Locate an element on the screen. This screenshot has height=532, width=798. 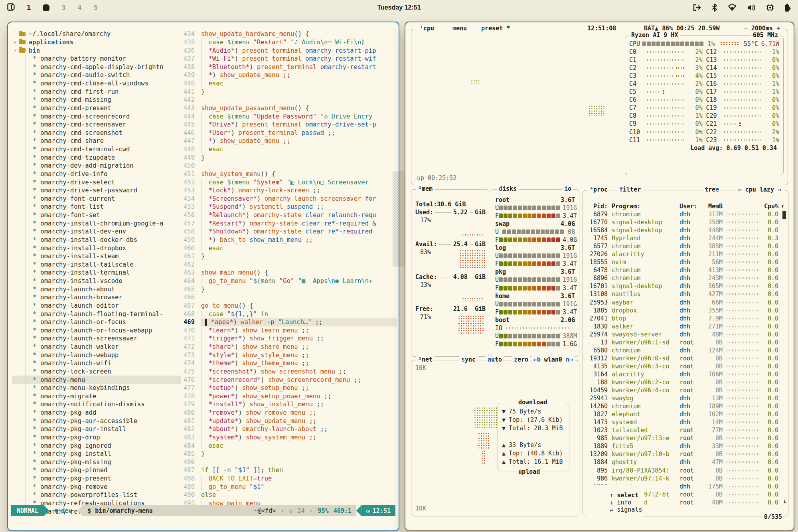
tree-file-omarchy-font-set: *omarchy-font-set is located at coordinates (97, 216).